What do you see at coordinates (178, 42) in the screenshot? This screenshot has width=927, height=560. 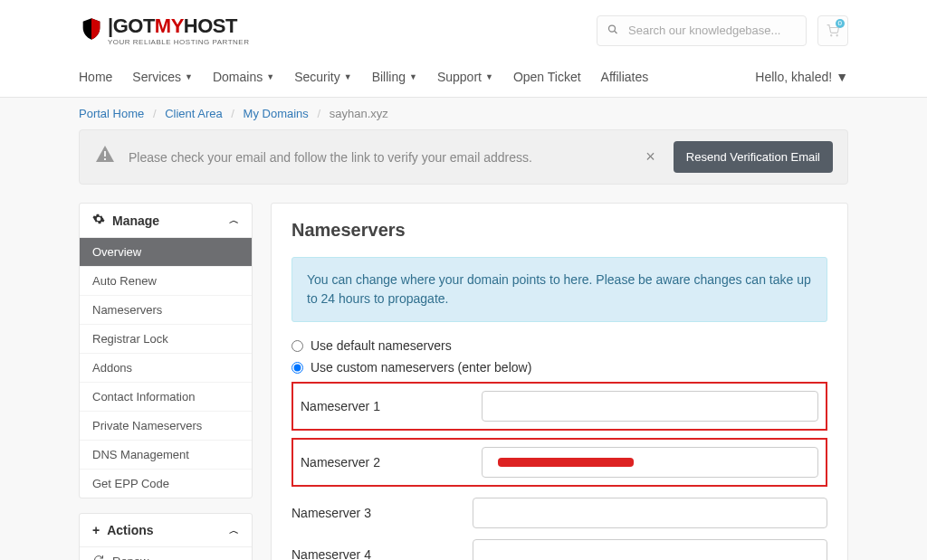 I see `logo-subtitle: YOUR RELIABLE HOSTING PARTNER` at bounding box center [178, 42].